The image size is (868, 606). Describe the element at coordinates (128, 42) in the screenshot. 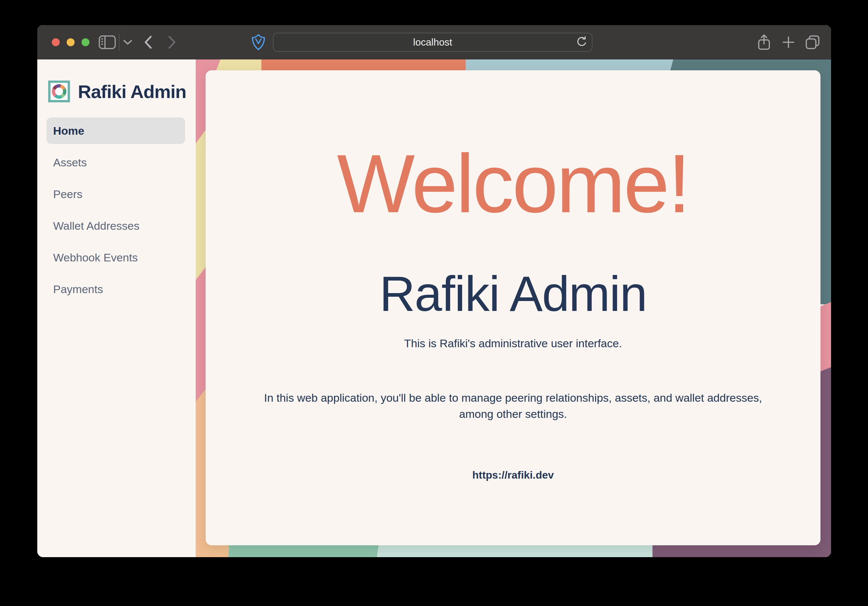

I see `chevron-down-icon` at that location.